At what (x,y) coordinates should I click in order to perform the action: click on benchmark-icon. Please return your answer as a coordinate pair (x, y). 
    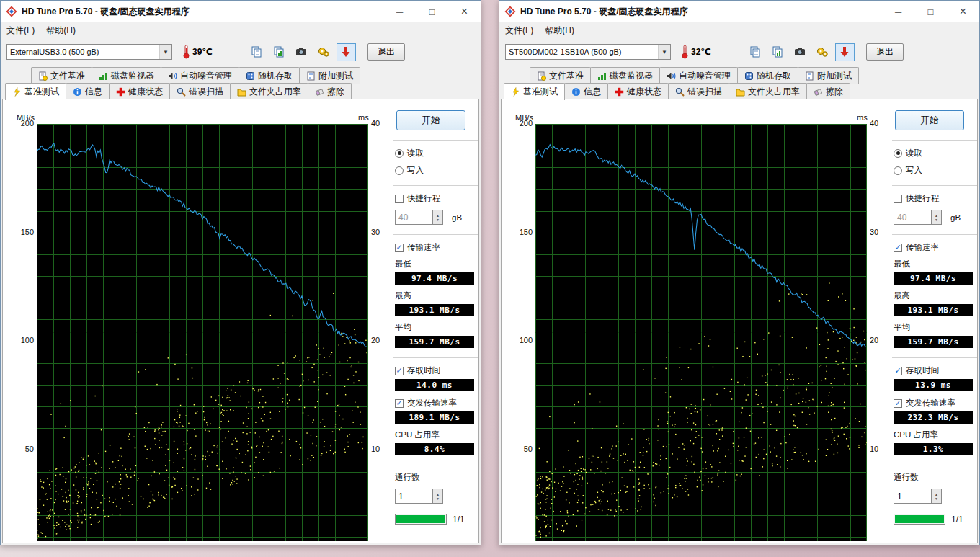
    Looking at the image, I should click on (17, 92).